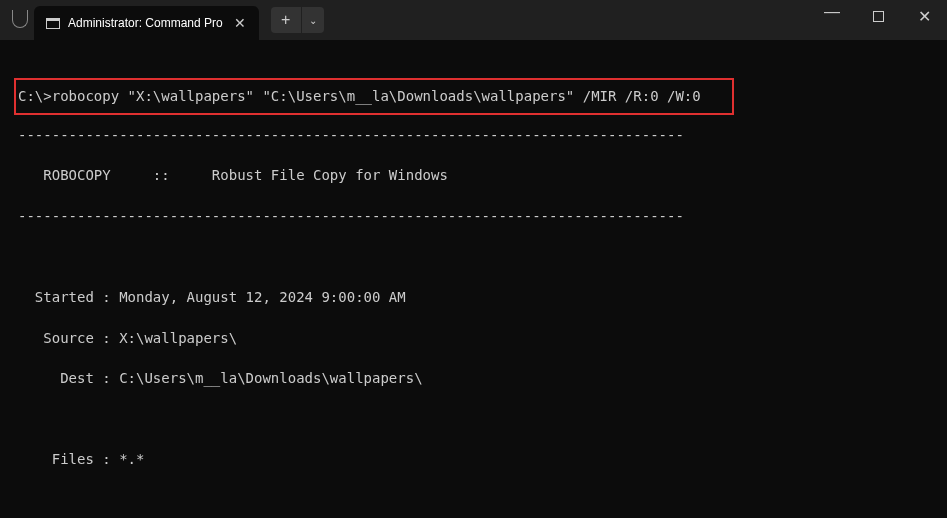 Image resolution: width=947 pixels, height=518 pixels. I want to click on started-line: Started : Monday, August 12, 2024 9:00:0…, so click(478, 297).